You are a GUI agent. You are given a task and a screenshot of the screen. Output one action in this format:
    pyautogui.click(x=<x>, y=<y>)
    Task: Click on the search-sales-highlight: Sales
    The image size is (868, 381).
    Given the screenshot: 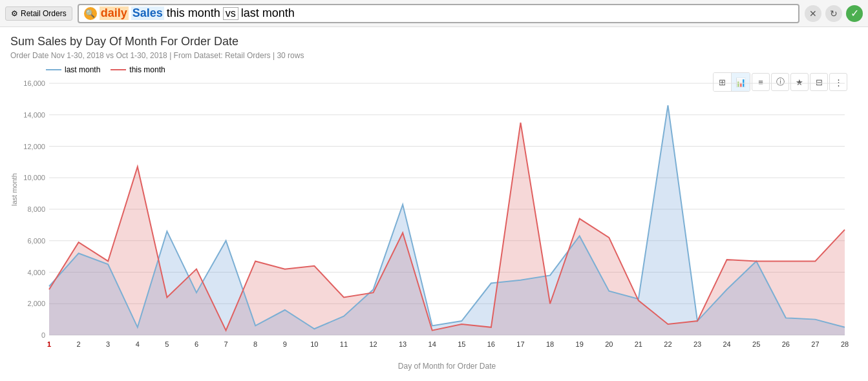 What is the action you would take?
    pyautogui.click(x=147, y=13)
    